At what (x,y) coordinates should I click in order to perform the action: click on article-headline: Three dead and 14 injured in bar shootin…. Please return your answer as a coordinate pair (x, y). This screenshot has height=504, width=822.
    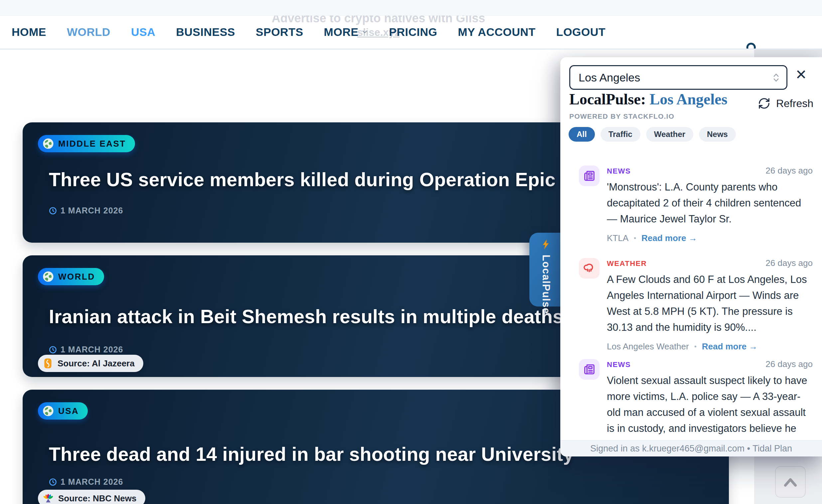
    Looking at the image, I should click on (312, 454).